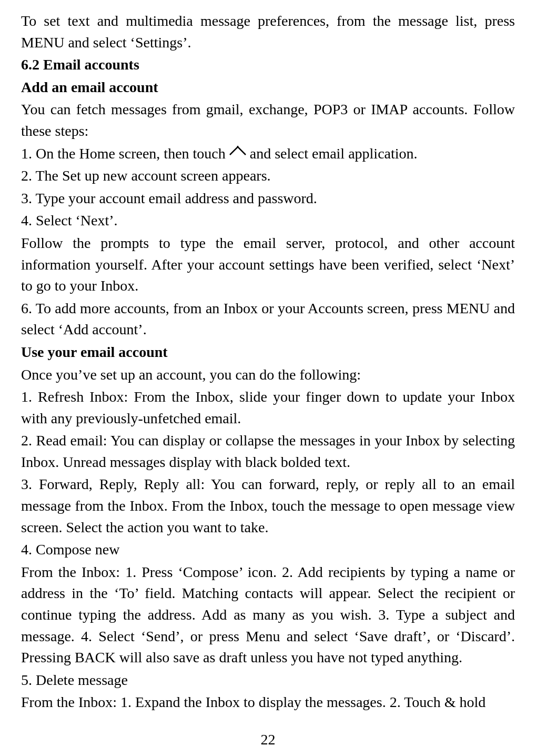  I want to click on heading-use-account: Use your email account, so click(268, 353).